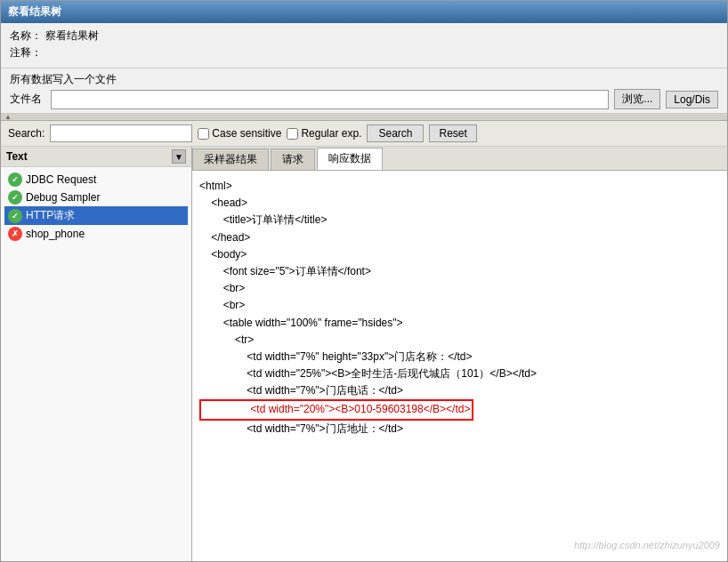 The image size is (728, 562). What do you see at coordinates (459, 340) in the screenshot?
I see `code-line: <tr>` at bounding box center [459, 340].